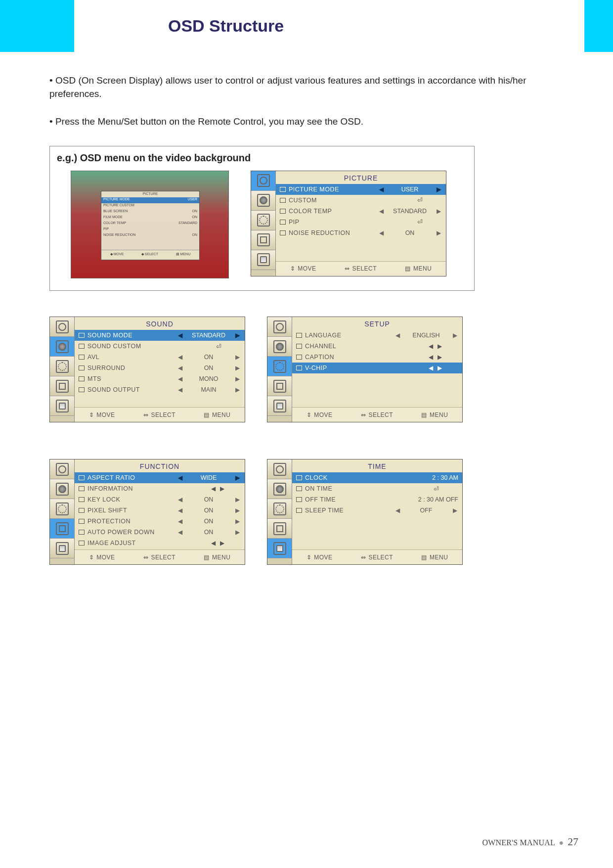 The height and width of the screenshot is (868, 613). I want to click on osd-row-setup-1: CHANNEL ◀ ▶, so click(377, 346).